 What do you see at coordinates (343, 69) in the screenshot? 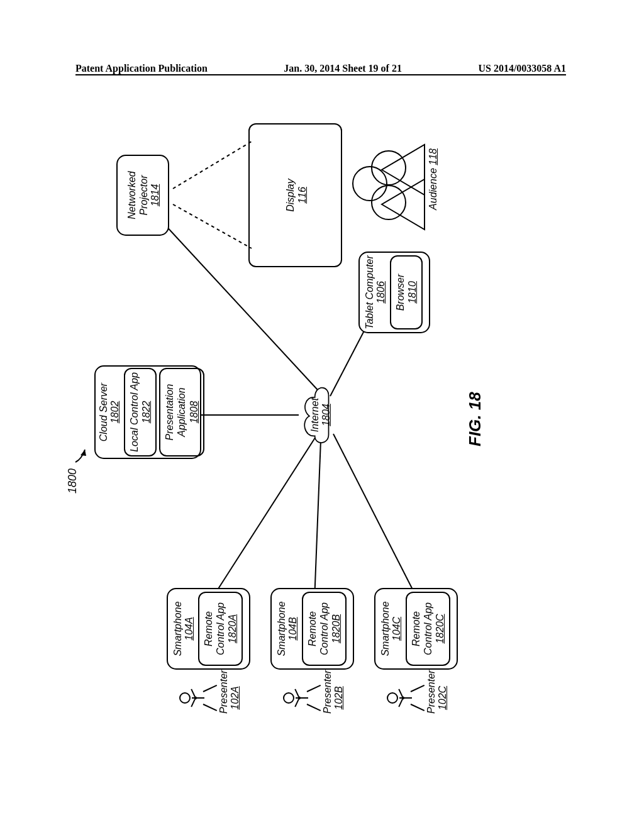
I see `header-center: Jan. 30, 2014 Sheet 19 of 21` at bounding box center [343, 69].